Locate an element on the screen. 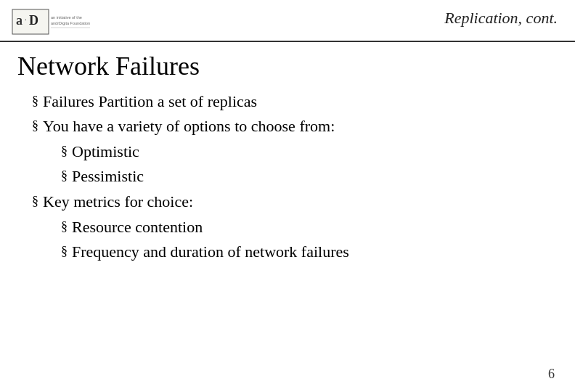  bullet-text-4: Key metrics for choice: is located at coordinates (118, 202).